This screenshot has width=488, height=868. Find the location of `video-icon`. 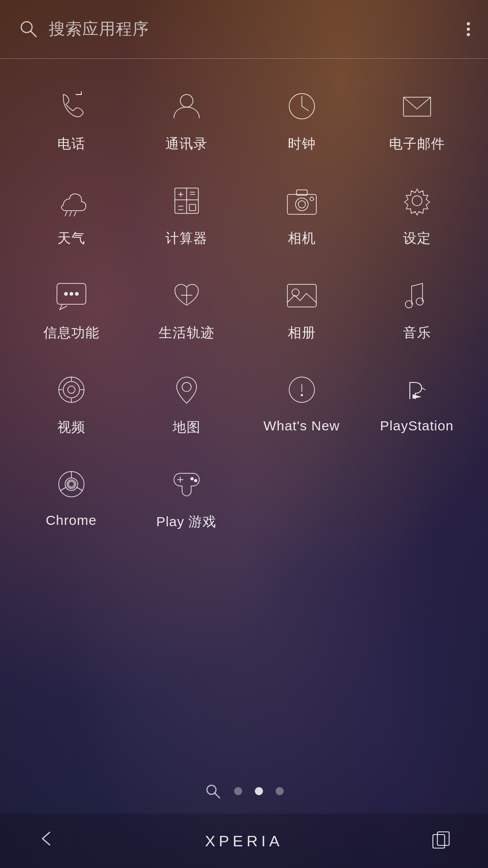

video-icon is located at coordinates (71, 390).